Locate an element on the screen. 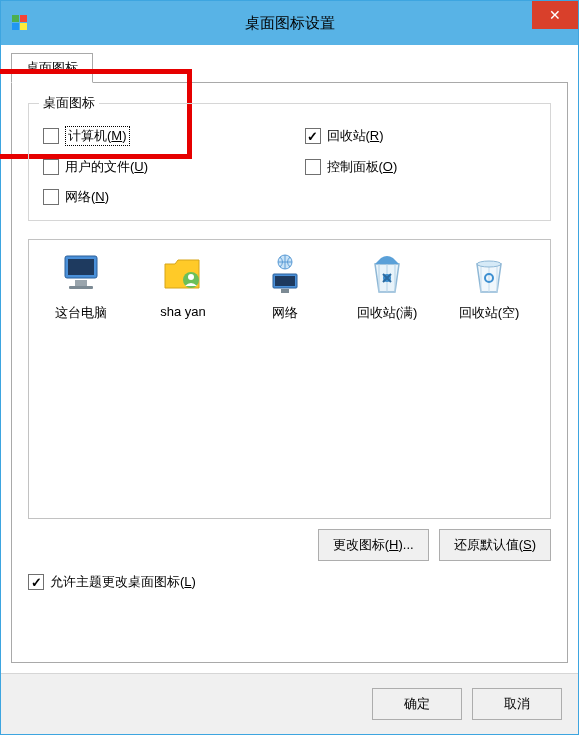  cancel-button: 取消 is located at coordinates (517, 704).